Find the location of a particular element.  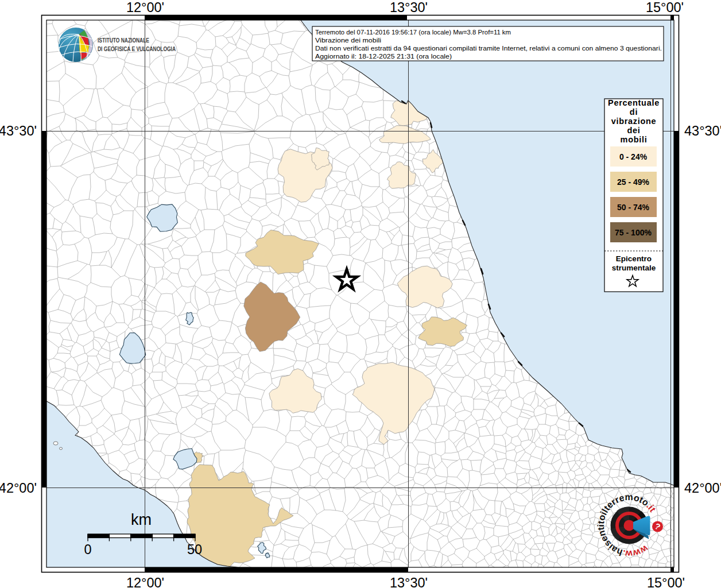

svg-text: 50 - 74% is located at coordinates (634, 207).